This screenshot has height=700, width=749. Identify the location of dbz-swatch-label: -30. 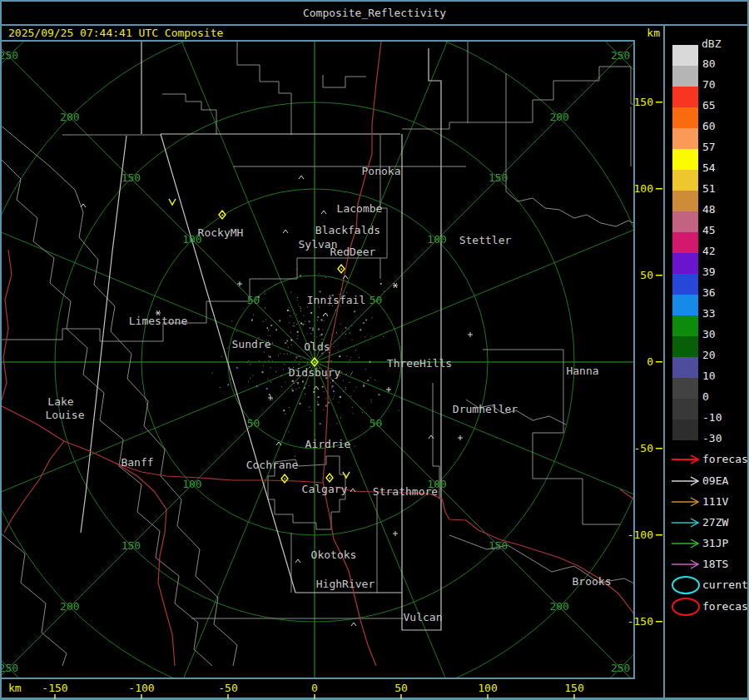
(723, 439).